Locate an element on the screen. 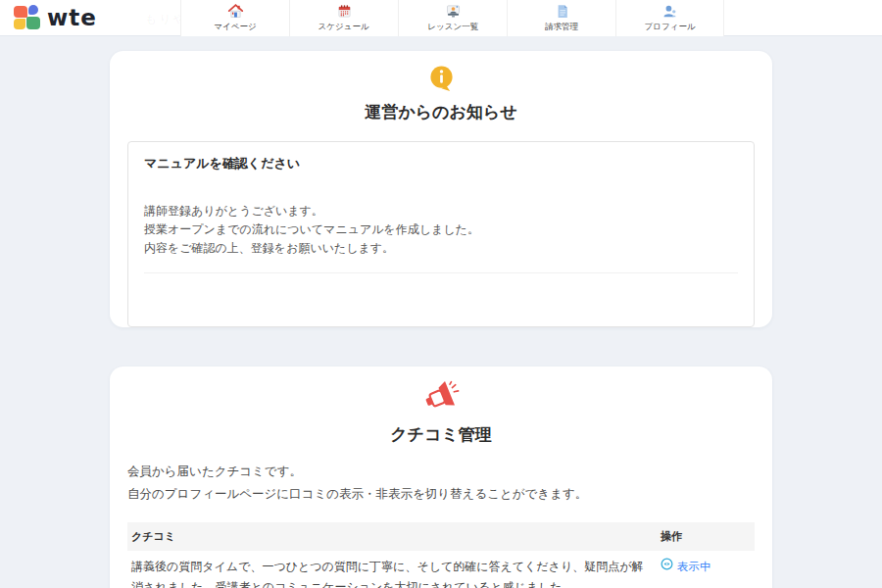 The width and height of the screenshot is (882, 588). desc-line: 会員から届いたクチコミです。 is located at coordinates (441, 470).